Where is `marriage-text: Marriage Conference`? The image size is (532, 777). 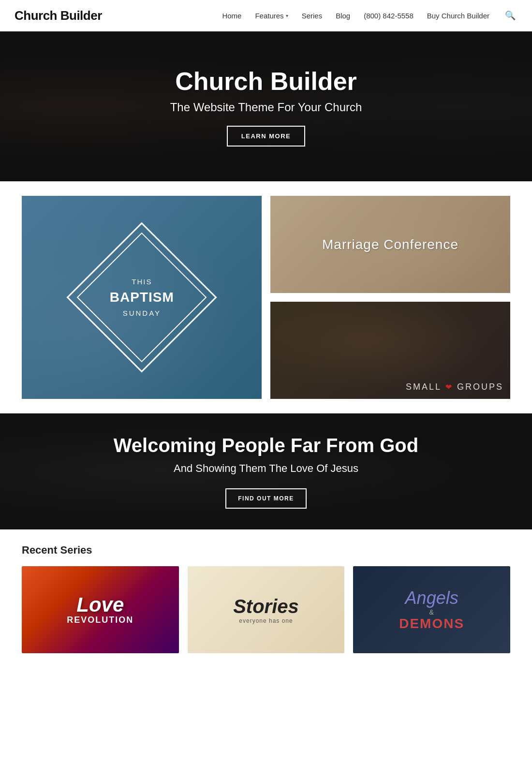 marriage-text: Marriage Conference is located at coordinates (390, 245).